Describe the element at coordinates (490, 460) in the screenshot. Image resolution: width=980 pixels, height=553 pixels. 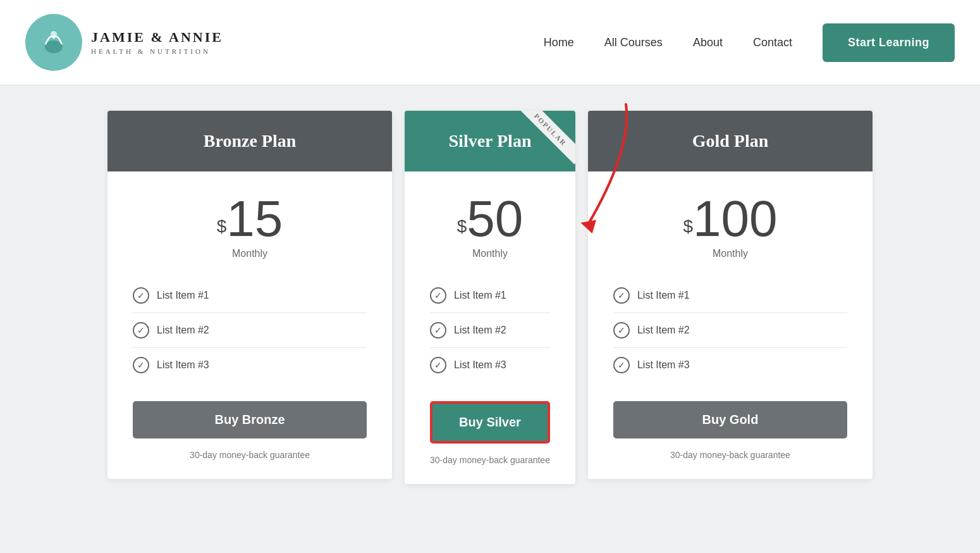
I see `silver-guarantee: 30-day money-back guarantee` at that location.